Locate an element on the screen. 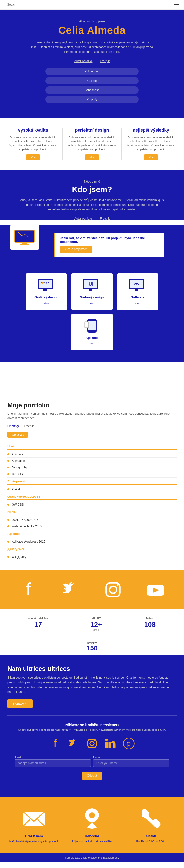 The width and height of the screenshot is (184, 868). hero-tab-profile: Freepik is located at coordinates (105, 61).